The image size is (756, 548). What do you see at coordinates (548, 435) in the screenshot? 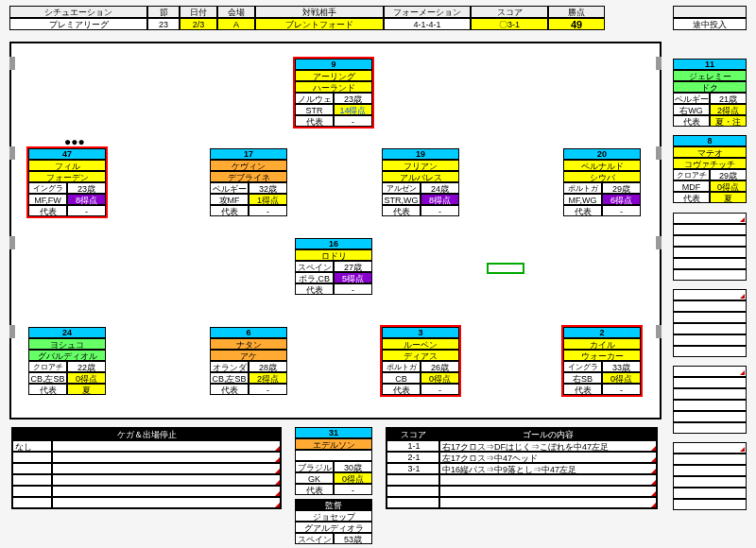
I see `goals-header-desc: ゴールの内容` at bounding box center [548, 435].